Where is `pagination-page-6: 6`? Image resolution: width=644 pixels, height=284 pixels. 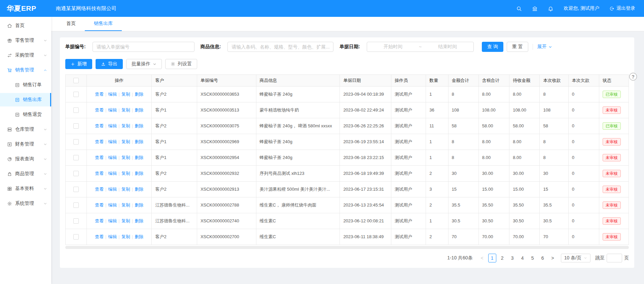
pagination-page-6: 6 is located at coordinates (543, 258).